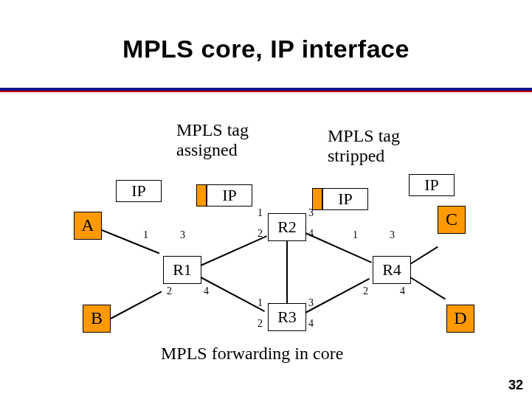 This screenshot has height=399, width=532. What do you see at coordinates (393, 235) in the screenshot?
I see `port-r4-3: 3` at bounding box center [393, 235].